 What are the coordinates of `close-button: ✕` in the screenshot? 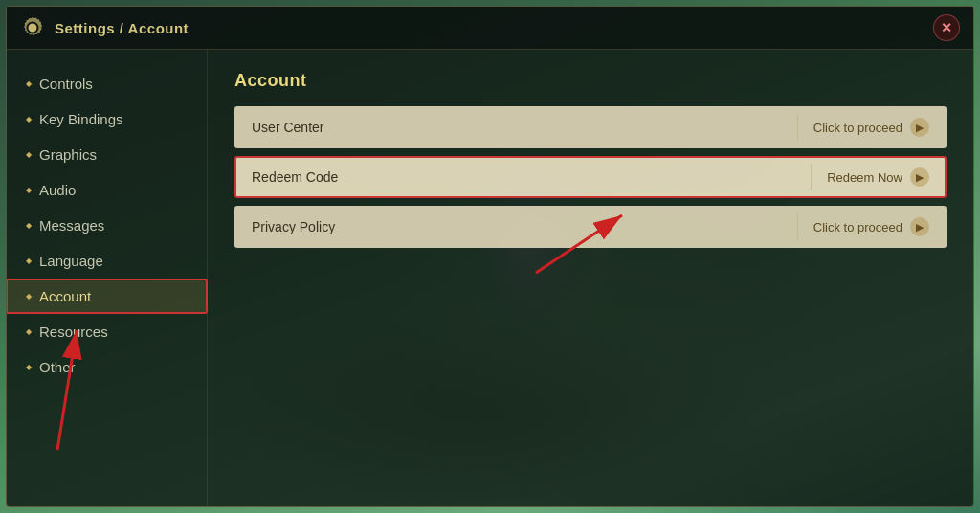 It's located at (947, 28).